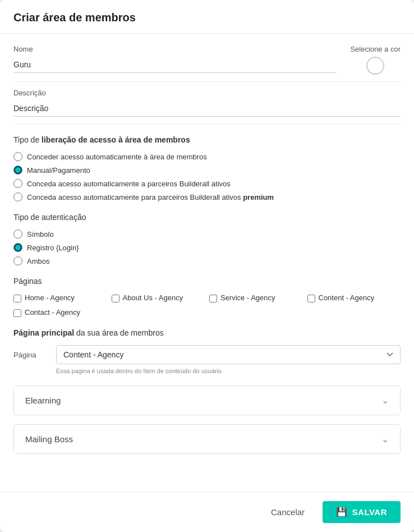 The image size is (414, 532). Describe the element at coordinates (207, 18) in the screenshot. I see `modal-title: Criar área de membros` at that location.